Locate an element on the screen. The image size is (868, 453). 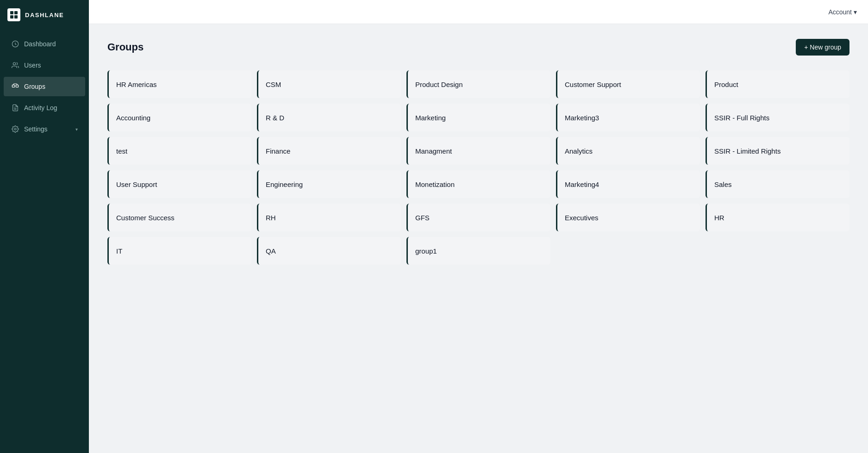
group-card: HR Americas is located at coordinates (180, 84).